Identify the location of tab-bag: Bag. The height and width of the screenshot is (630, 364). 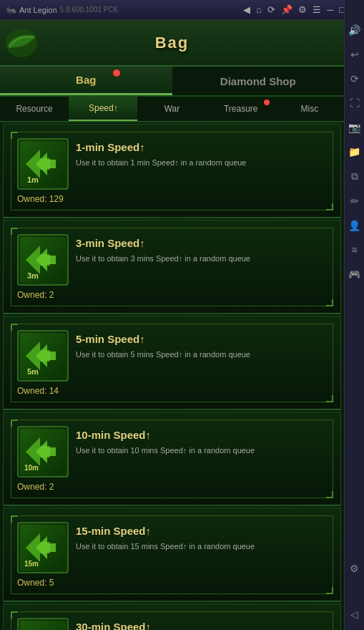
(86, 81).